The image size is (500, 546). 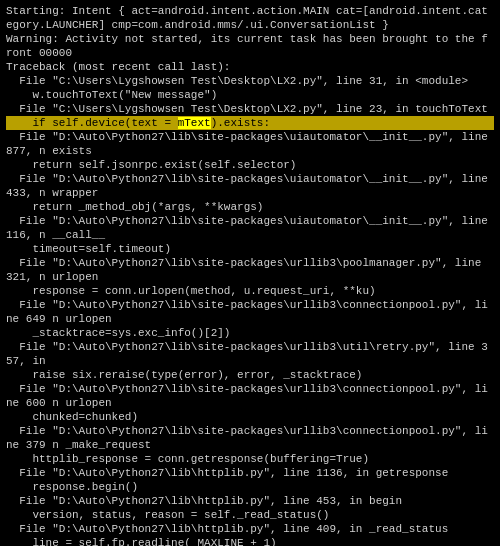 What do you see at coordinates (250, 123) in the screenshot?
I see `terminal-line: if self.device(text = mText).exists:` at bounding box center [250, 123].